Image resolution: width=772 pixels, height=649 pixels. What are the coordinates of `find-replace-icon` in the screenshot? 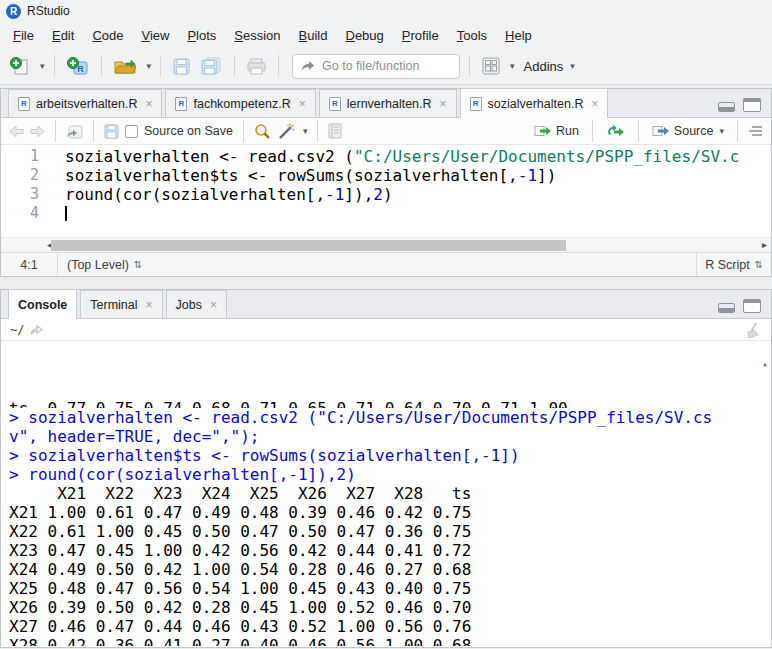 It's located at (262, 131).